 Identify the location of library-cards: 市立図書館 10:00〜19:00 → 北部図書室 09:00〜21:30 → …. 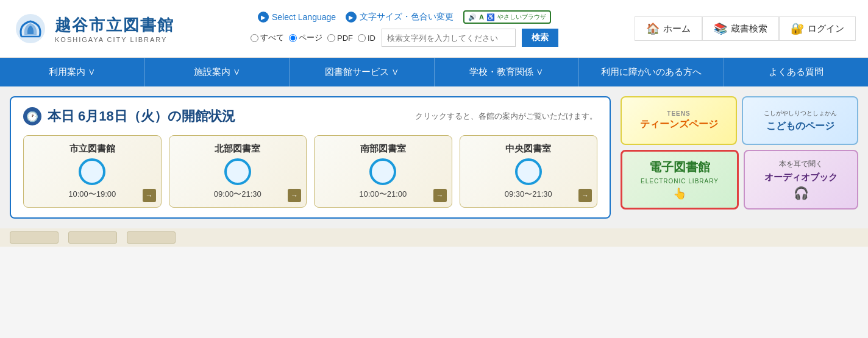
(310, 172).